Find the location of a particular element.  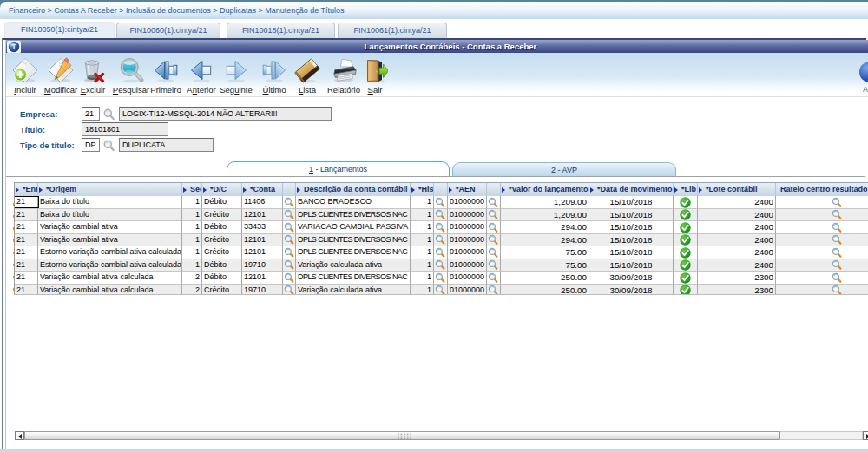

svg-text: T is located at coordinates (14, 47).